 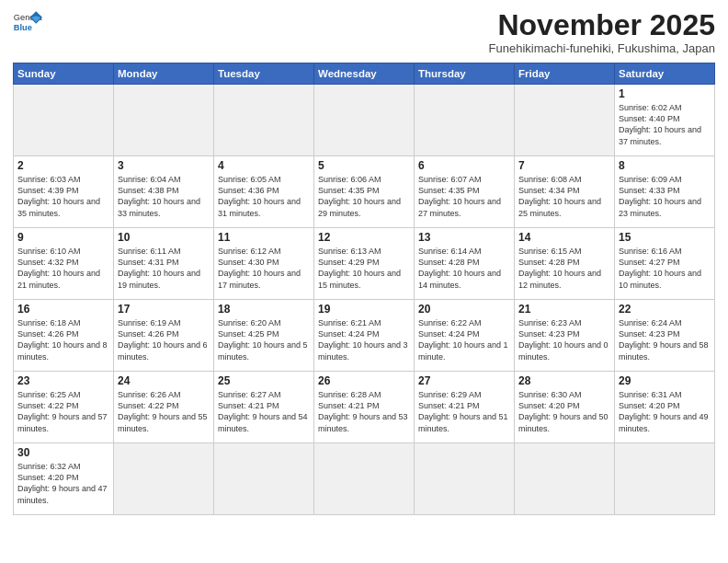 What do you see at coordinates (364, 32) in the screenshot?
I see `header: General Blue November 2025 Funehikimachi…` at bounding box center [364, 32].